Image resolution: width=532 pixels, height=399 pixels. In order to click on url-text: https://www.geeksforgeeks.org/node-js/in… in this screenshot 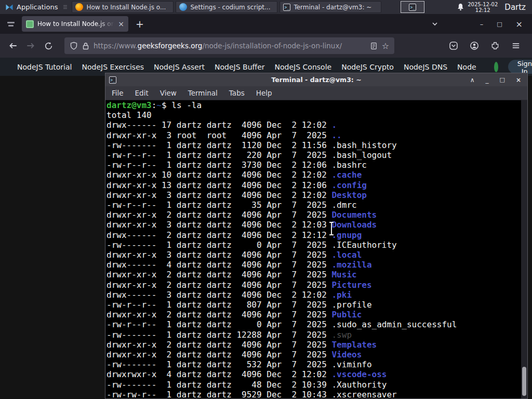, I will do `click(230, 46)`.